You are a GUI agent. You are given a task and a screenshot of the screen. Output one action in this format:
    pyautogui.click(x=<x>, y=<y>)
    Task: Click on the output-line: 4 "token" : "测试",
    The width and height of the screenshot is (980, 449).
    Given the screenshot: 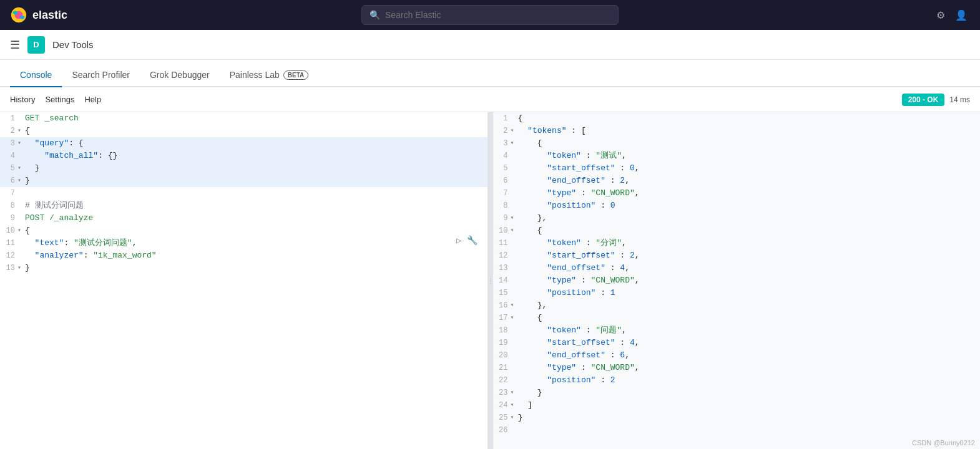 What is the action you would take?
    pyautogui.click(x=737, y=156)
    